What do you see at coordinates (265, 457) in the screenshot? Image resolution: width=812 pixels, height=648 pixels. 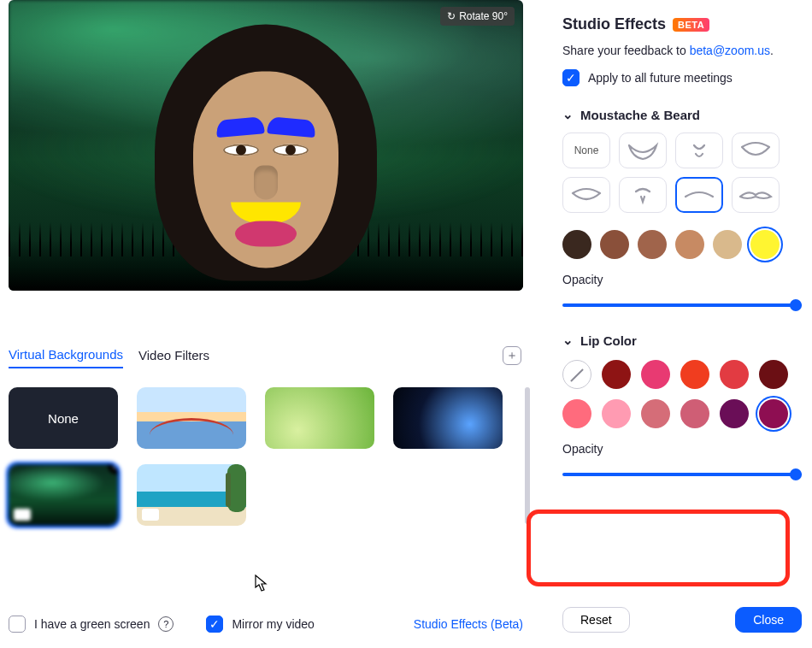 I see `background-thumbnails: None ✕` at bounding box center [265, 457].